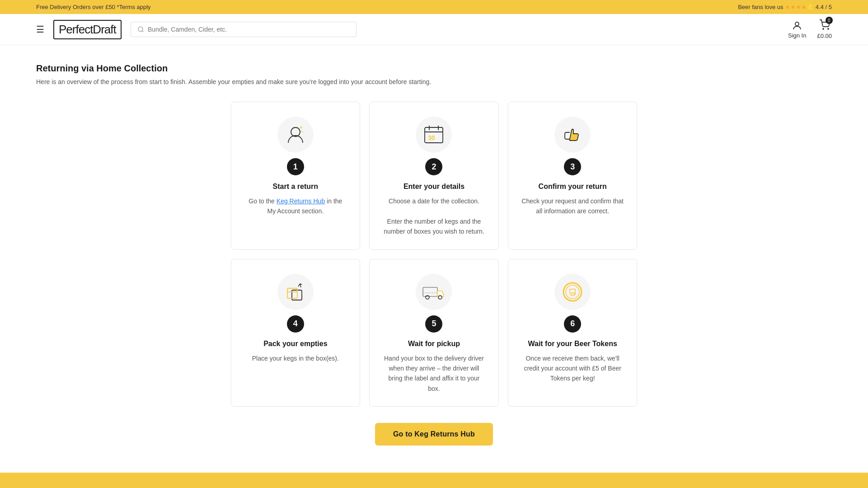 Image resolution: width=868 pixels, height=488 pixels. Describe the element at coordinates (296, 135) in the screenshot. I see `person-sparkle-icon: ✦ ✦` at that location.